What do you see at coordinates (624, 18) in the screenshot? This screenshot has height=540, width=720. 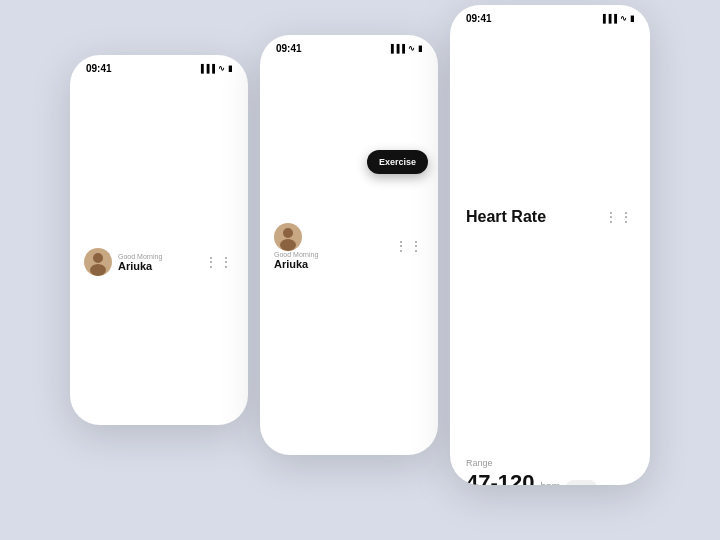 I see `wifi-icon-3: ∿` at bounding box center [624, 18].